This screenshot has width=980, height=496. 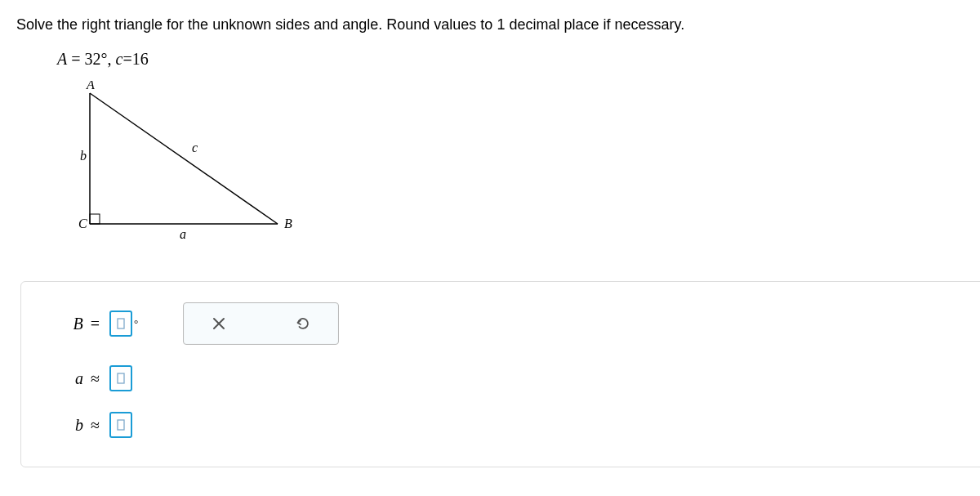 I want to click on answer-b-input, so click(x=121, y=425).